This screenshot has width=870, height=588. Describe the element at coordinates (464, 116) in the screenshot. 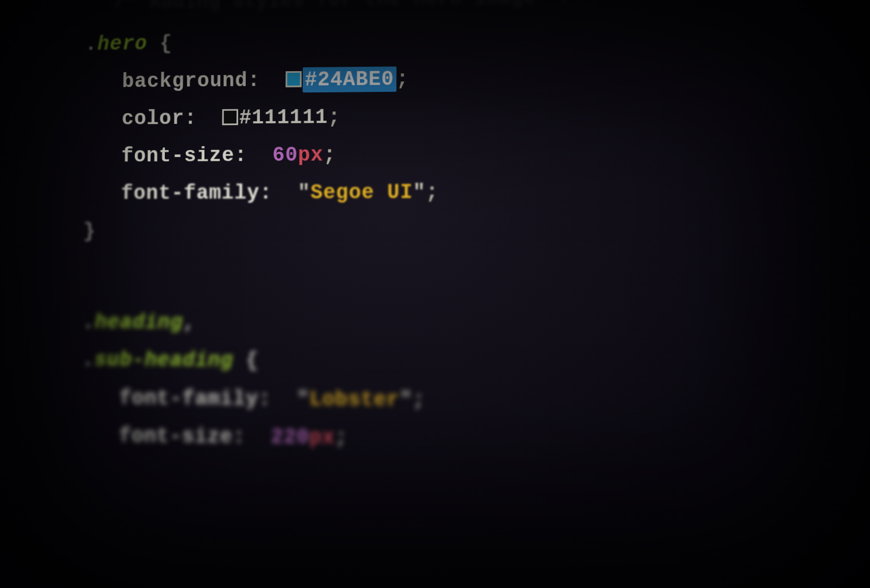

I see `code-line-color: color: #111111;` at that location.